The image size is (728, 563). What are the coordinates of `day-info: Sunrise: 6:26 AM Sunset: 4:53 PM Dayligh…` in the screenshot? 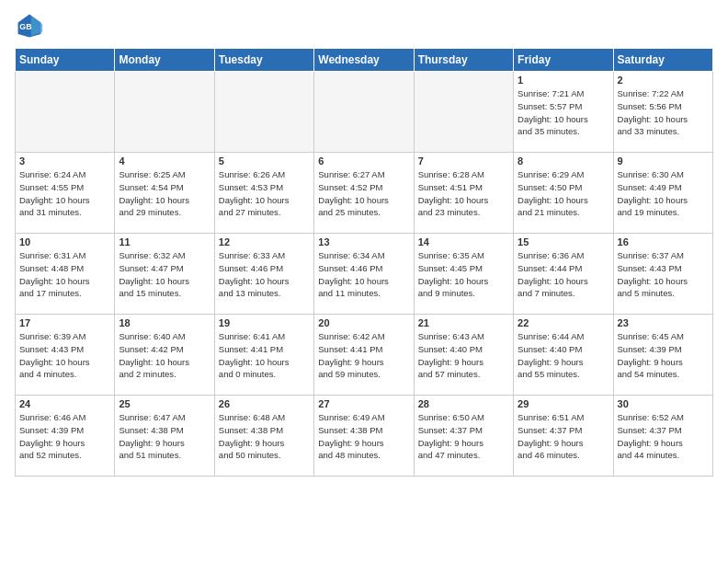 It's located at (265, 193).